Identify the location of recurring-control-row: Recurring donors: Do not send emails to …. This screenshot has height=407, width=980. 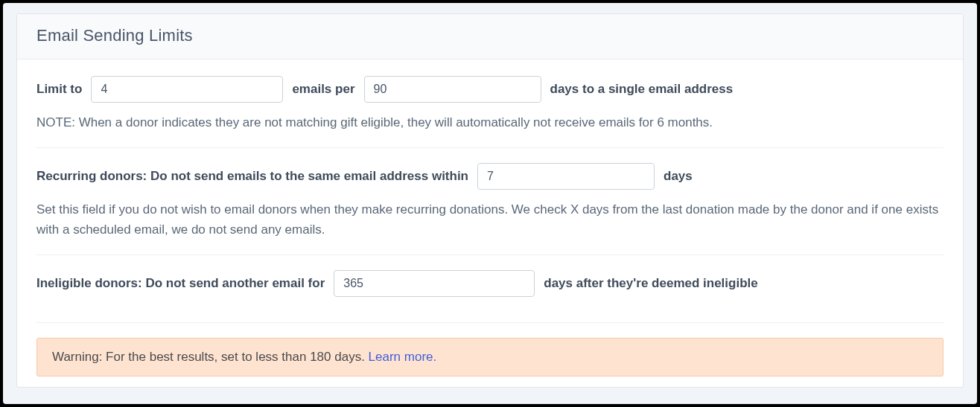
(490, 176).